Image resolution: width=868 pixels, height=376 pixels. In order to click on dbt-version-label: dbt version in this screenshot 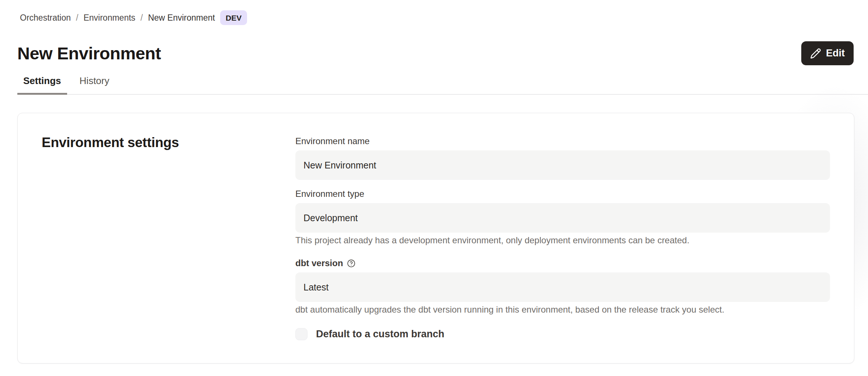, I will do `click(319, 263)`.